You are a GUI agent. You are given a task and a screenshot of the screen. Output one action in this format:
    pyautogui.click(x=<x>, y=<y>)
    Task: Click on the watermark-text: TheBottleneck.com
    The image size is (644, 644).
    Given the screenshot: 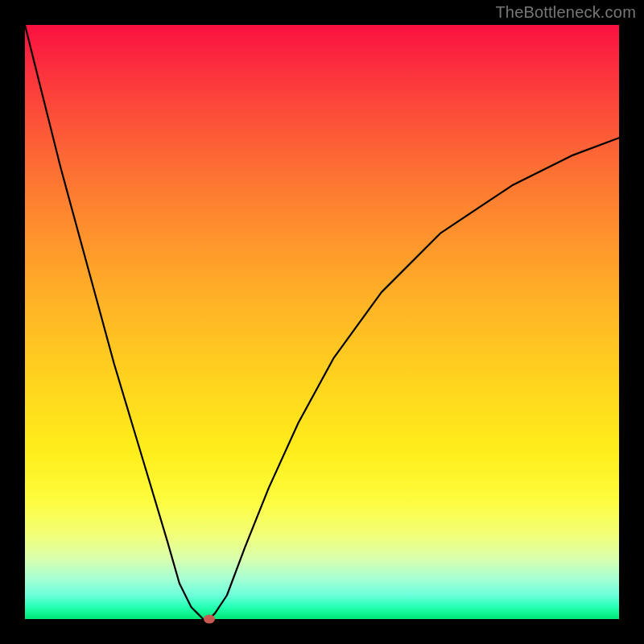 What is the action you would take?
    pyautogui.click(x=565, y=13)
    